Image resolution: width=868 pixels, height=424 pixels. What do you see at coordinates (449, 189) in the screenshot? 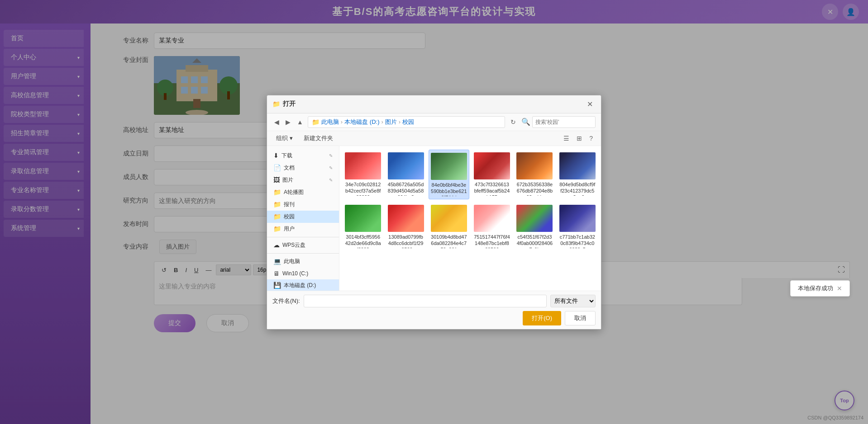
I see `file-name: 84e0b6bf4be3e590bb1e3be6212f744d` at bounding box center [449, 189].